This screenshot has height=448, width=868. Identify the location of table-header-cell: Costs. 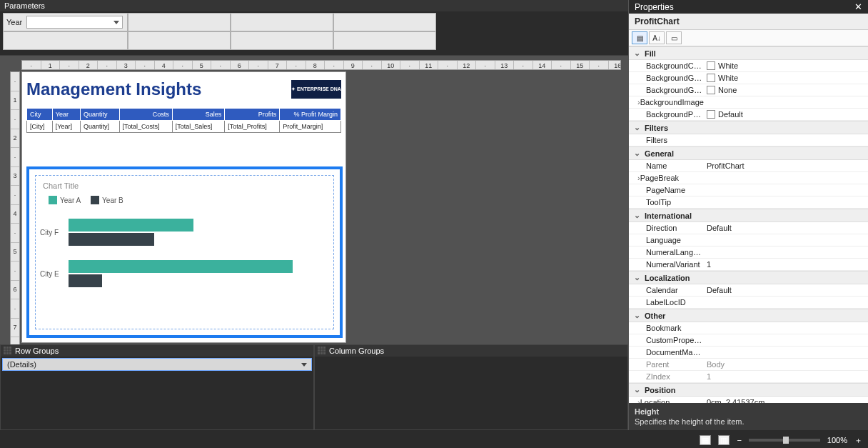
(146, 114).